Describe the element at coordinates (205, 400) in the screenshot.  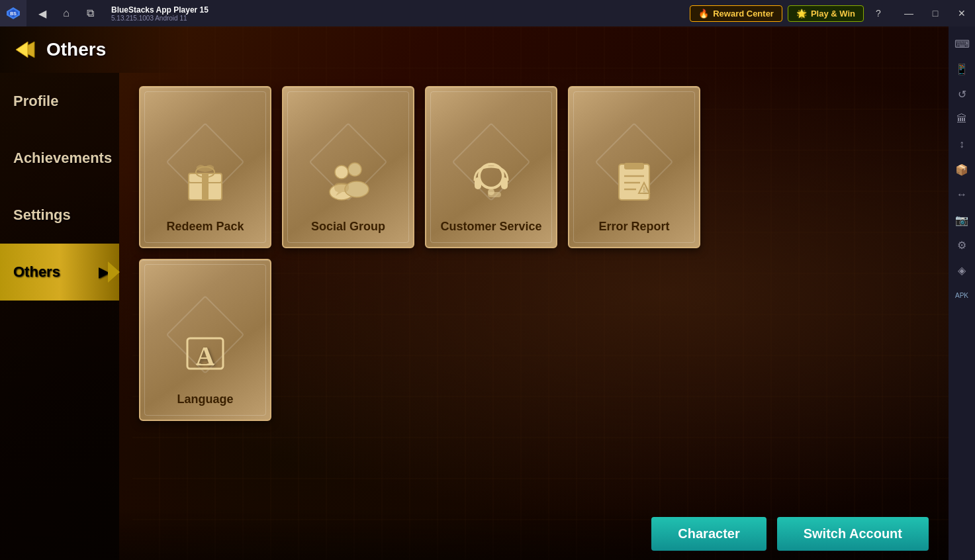
I see `language-label: Language` at that location.